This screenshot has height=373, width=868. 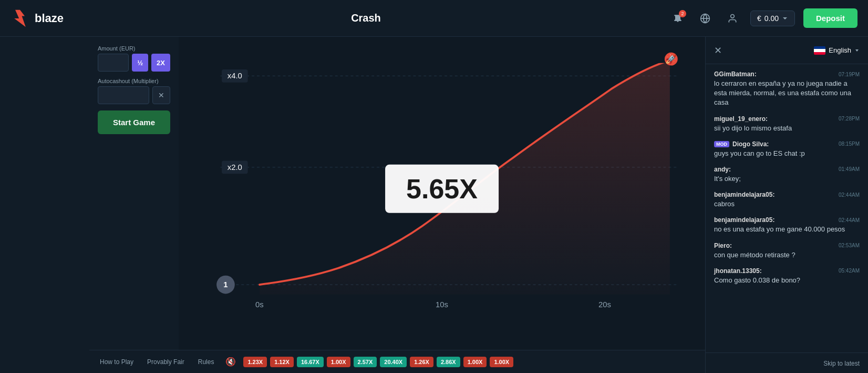 What do you see at coordinates (787, 89) in the screenshot?
I see `chat-message: GGimBatman:07:19PMlo cerraron en españa …` at bounding box center [787, 89].